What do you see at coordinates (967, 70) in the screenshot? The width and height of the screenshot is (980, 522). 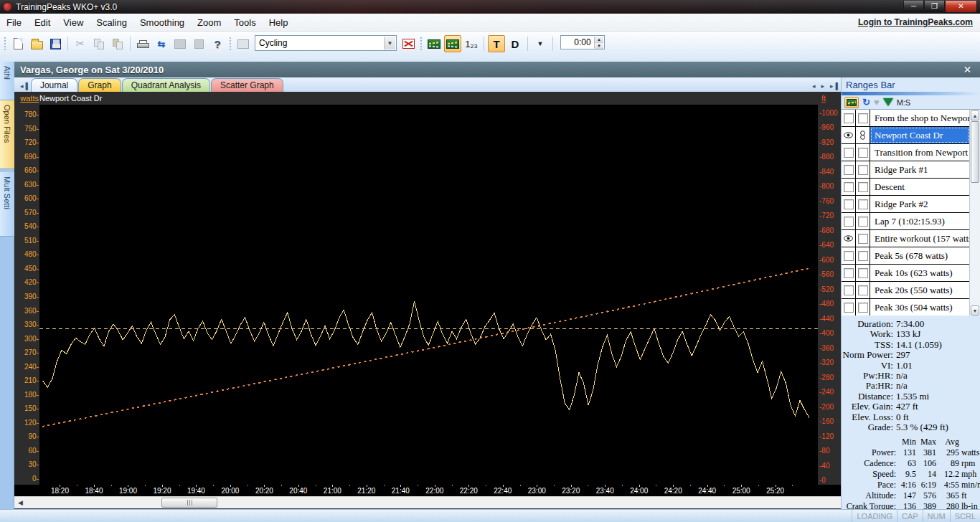 I see `document-close-button: ✕` at bounding box center [967, 70].